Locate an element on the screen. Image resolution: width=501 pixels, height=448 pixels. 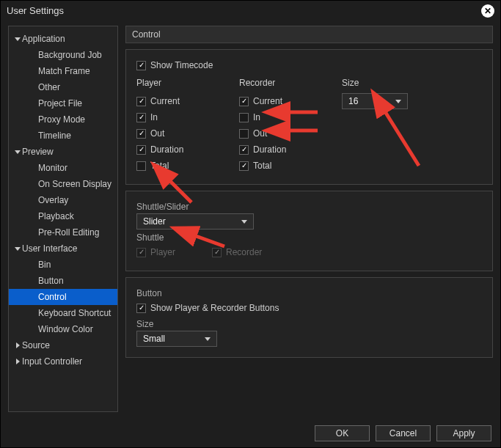
player-out-checkbox is located at coordinates (141, 133).